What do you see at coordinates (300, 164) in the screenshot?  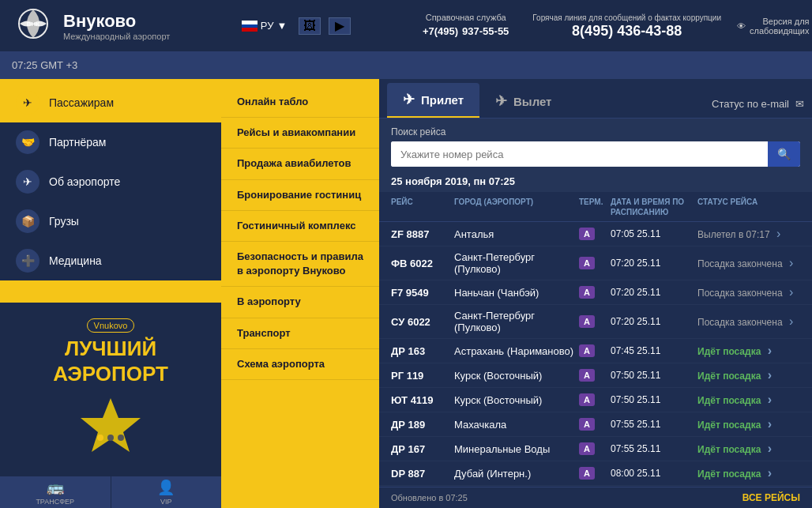 I see `dropdown-item-tickets: Продажа авиабилетов` at bounding box center [300, 164].